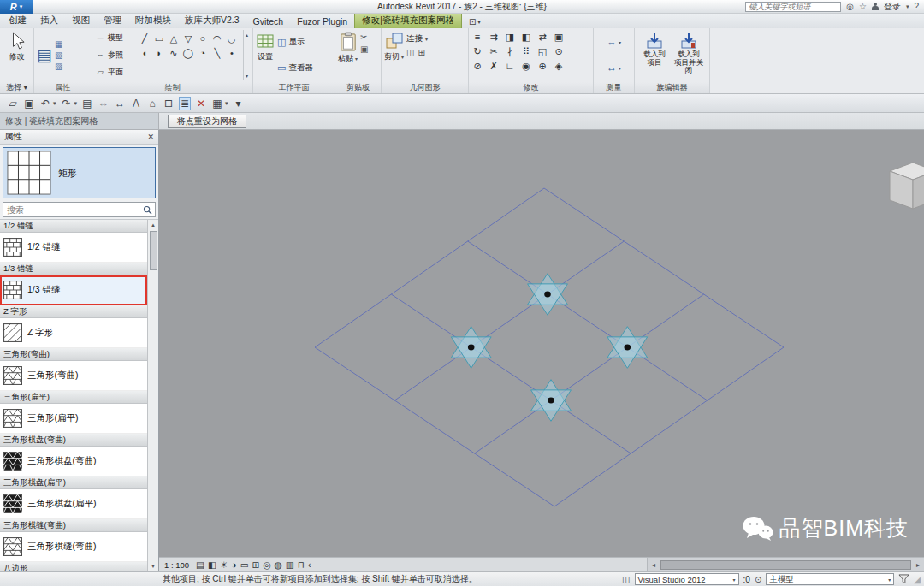  What do you see at coordinates (614, 43) in the screenshot?
I see `measure-button: ⇔▾` at bounding box center [614, 43].